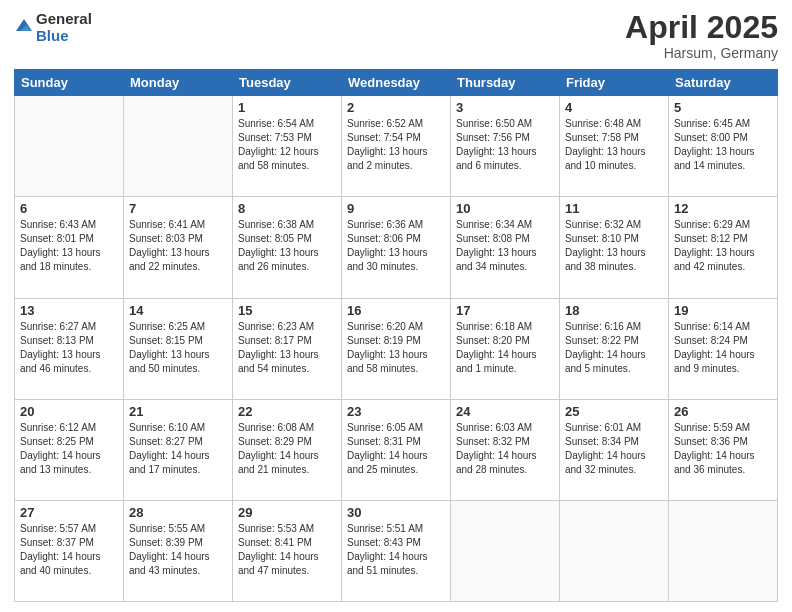 The width and height of the screenshot is (792, 612). Describe the element at coordinates (178, 83) in the screenshot. I see `calendar-col-monday: Monday` at that location.